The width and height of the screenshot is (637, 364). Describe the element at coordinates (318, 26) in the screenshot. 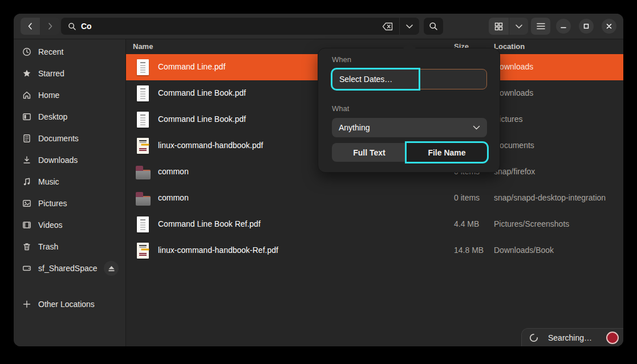

I see `headerbar: Co` at that location.